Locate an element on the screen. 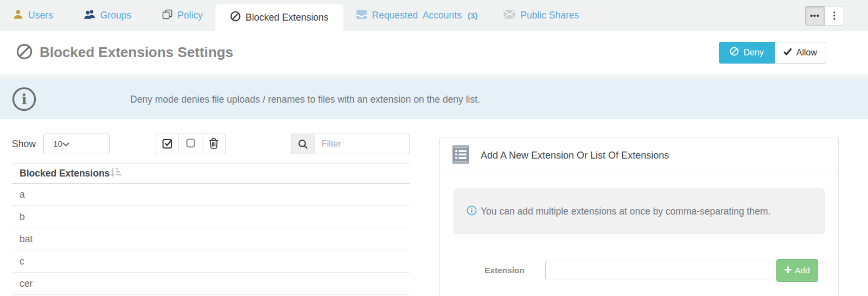  trash-icon is located at coordinates (214, 144).